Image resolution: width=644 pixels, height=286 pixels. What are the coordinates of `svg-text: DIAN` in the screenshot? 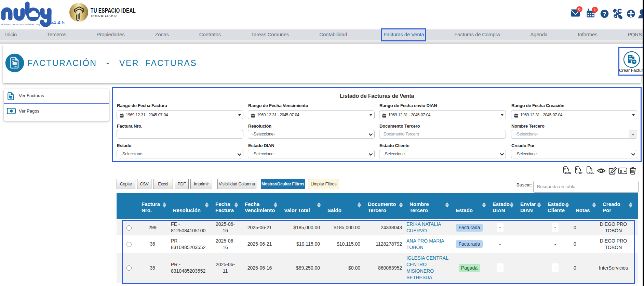 It's located at (568, 173).